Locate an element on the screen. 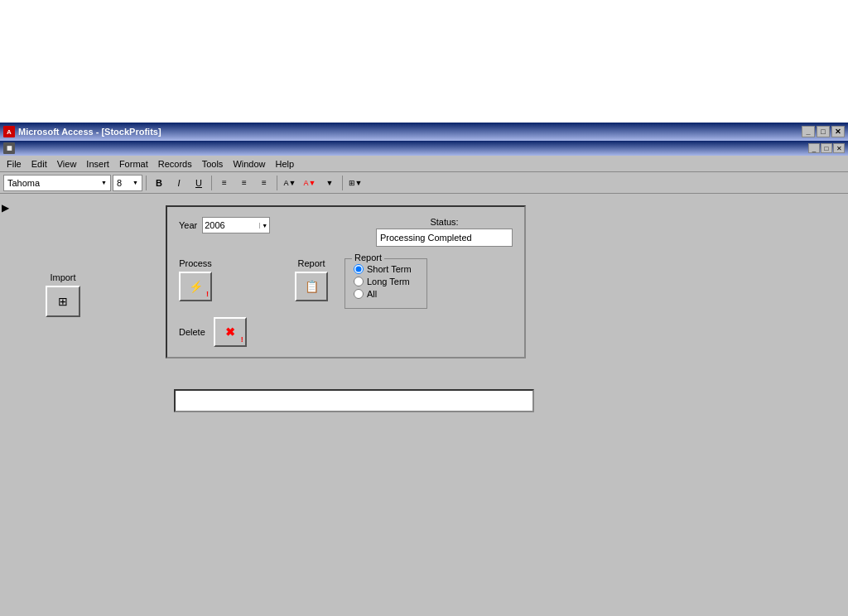 The width and height of the screenshot is (848, 616). process-group: Process ⚡ ! is located at coordinates (195, 280).